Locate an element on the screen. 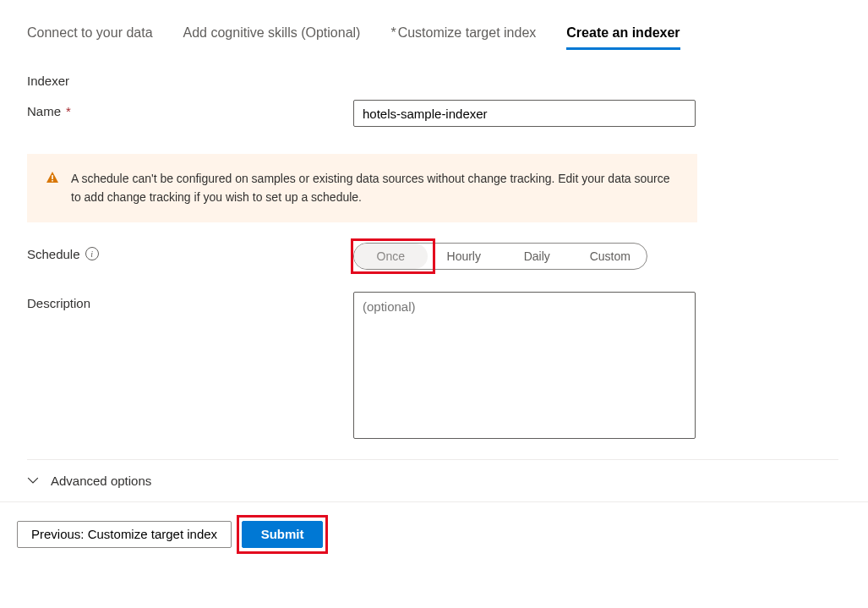 The height and width of the screenshot is (608, 868). schedule-warning-banner: A schedule can't be configured on sample… is located at coordinates (362, 188).